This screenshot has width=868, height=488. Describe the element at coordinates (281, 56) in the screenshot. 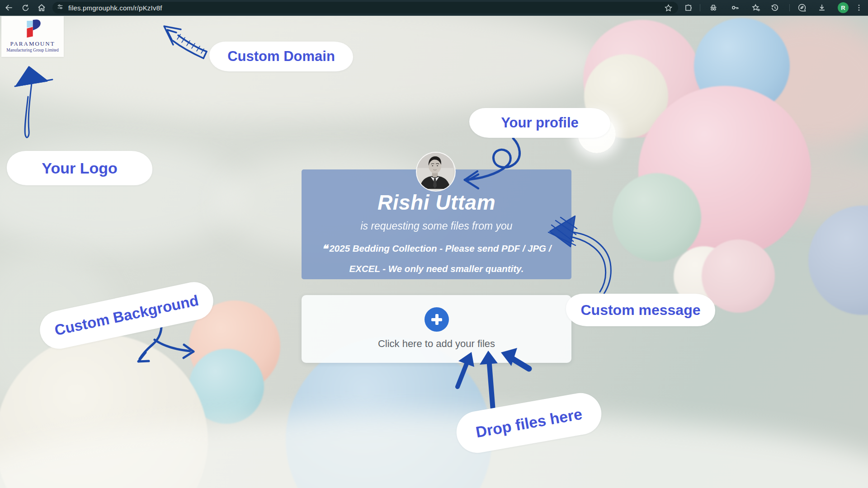

I see `callout-custom-domain: Custom Domain` at that location.